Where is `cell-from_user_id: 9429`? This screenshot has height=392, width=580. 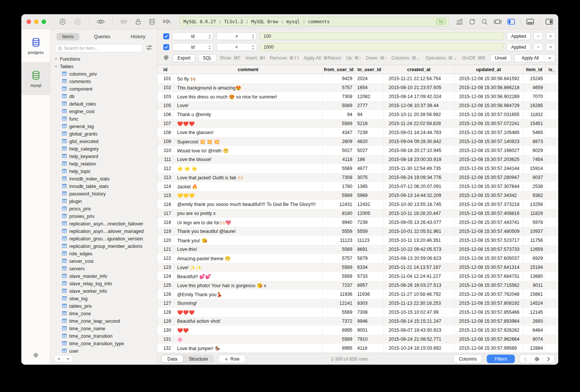 cell-from_user_id: 9429 is located at coordinates (339, 79).